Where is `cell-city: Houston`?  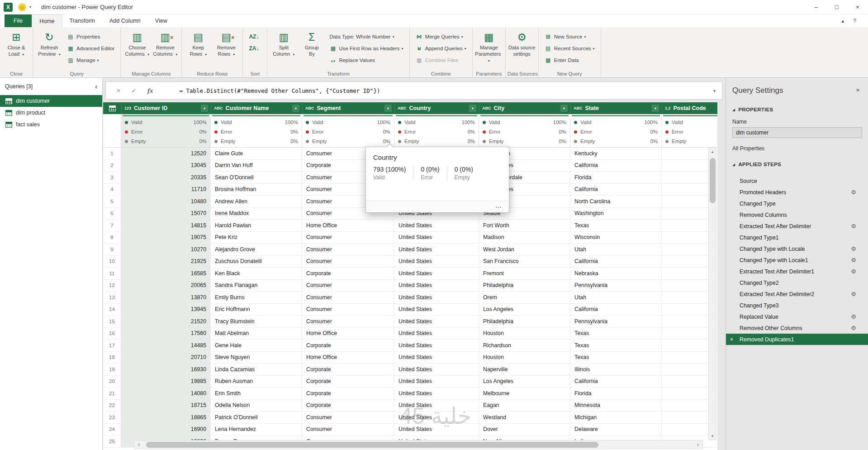 cell-city: Houston is located at coordinates (525, 358).